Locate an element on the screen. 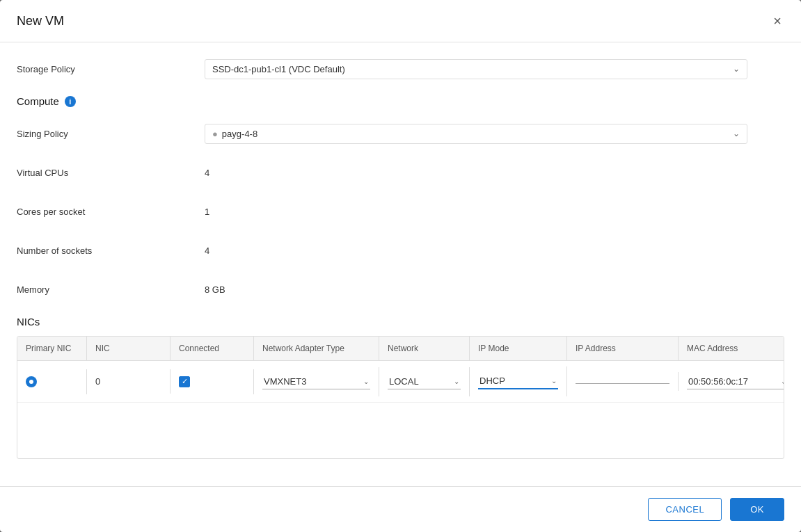  cores-per-socket-value: 1 is located at coordinates (494, 211).